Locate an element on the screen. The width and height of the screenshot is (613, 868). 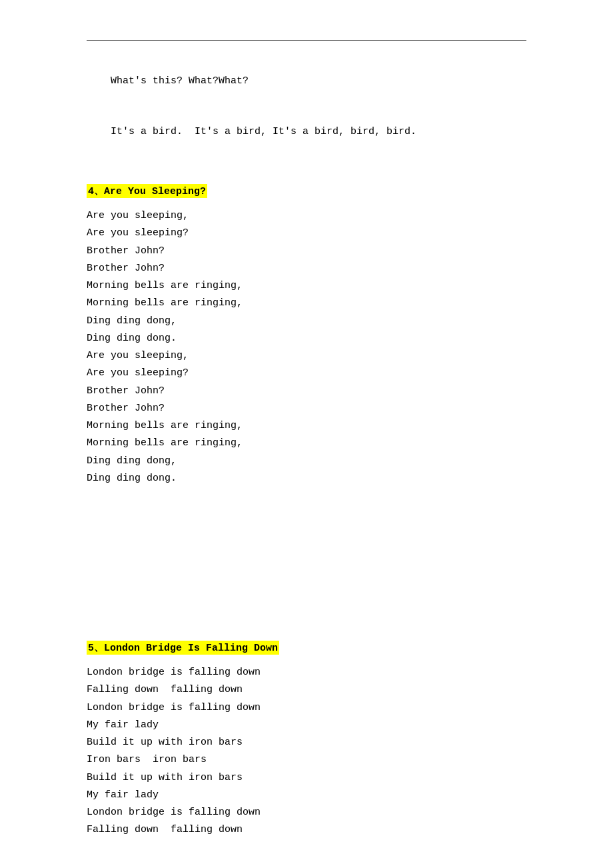
section-5-title: 5、London Bridge Is Falling Down is located at coordinates (183, 648).